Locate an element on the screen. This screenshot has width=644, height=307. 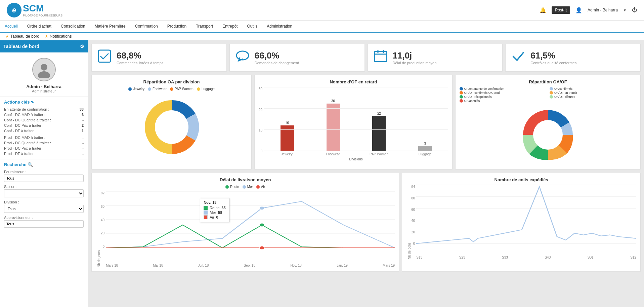
delai-legend: Route Mer Air is located at coordinates (245, 187).